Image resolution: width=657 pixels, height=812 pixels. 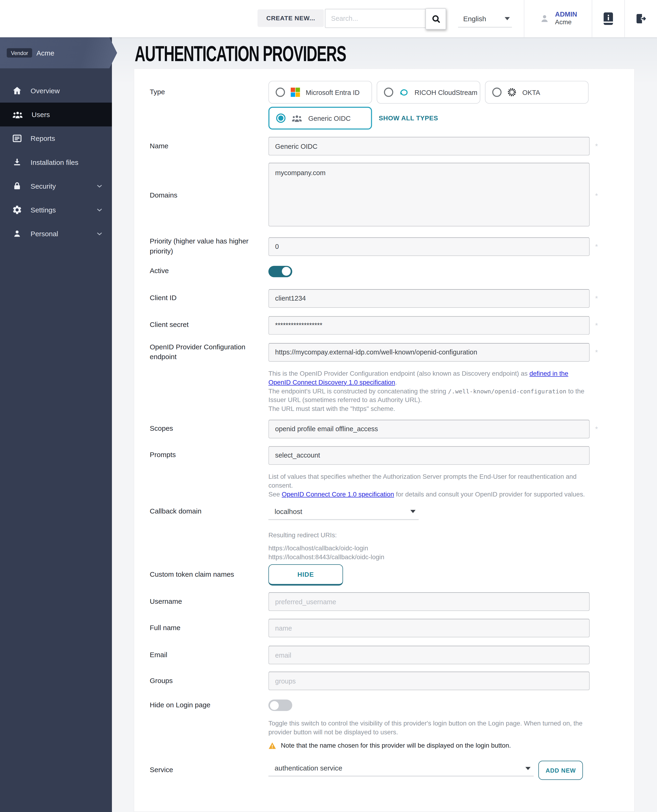 What do you see at coordinates (43, 139) in the screenshot?
I see `sidebar-item-label: Reports` at bounding box center [43, 139].